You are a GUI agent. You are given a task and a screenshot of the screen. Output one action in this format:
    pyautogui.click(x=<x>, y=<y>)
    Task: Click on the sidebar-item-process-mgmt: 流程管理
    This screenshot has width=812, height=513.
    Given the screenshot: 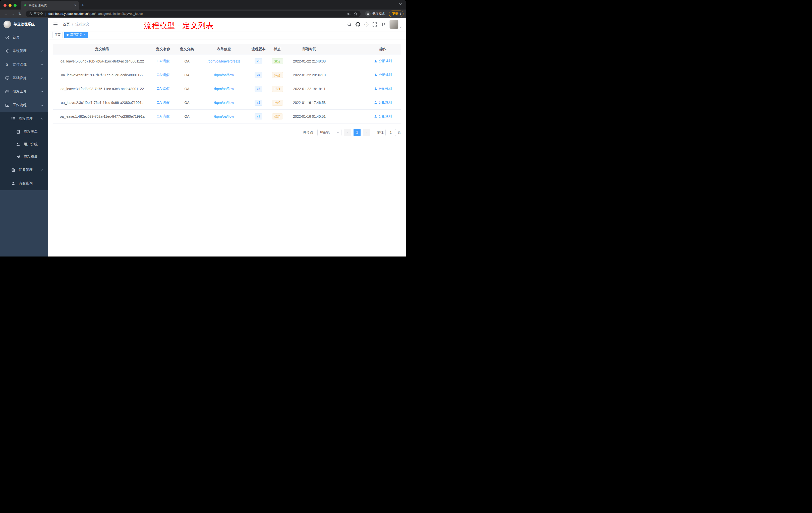 What is the action you would take?
    pyautogui.click(x=24, y=119)
    